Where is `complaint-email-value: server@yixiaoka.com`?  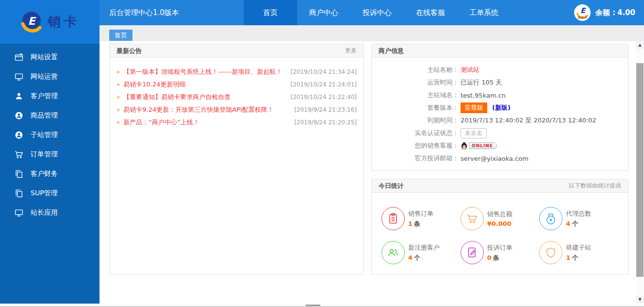 complaint-email-value: server@yixiaoka.com is located at coordinates (495, 158).